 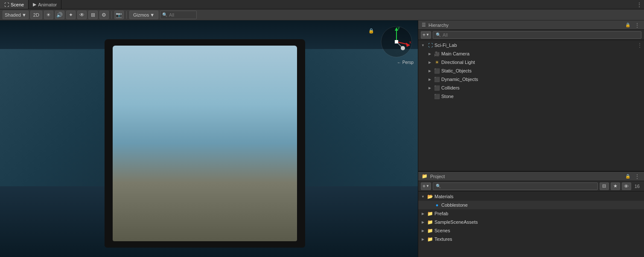 What do you see at coordinates (178, 15) in the screenshot?
I see `scene-search-box: 🔍` at bounding box center [178, 15].